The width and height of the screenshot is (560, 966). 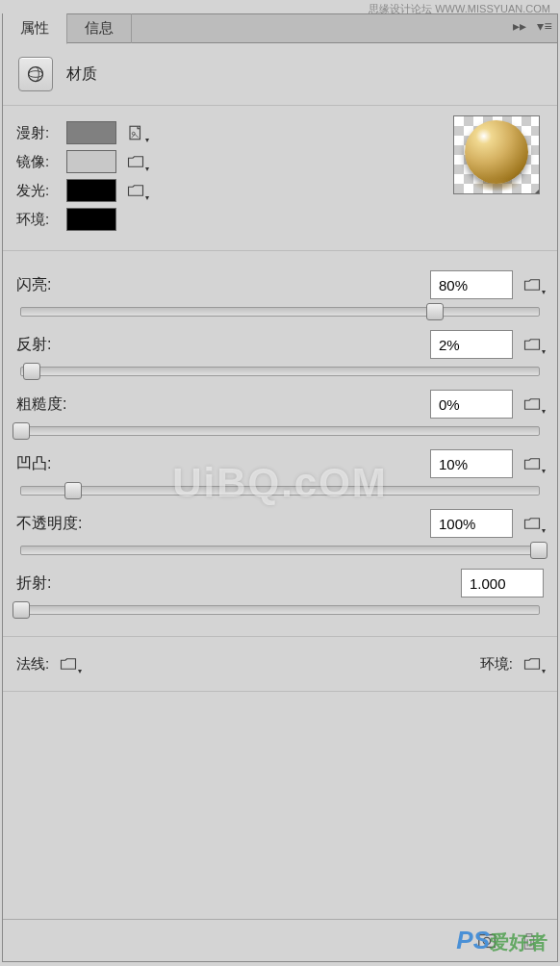 I want to click on collapse-icon: ▸▸, so click(x=520, y=27).